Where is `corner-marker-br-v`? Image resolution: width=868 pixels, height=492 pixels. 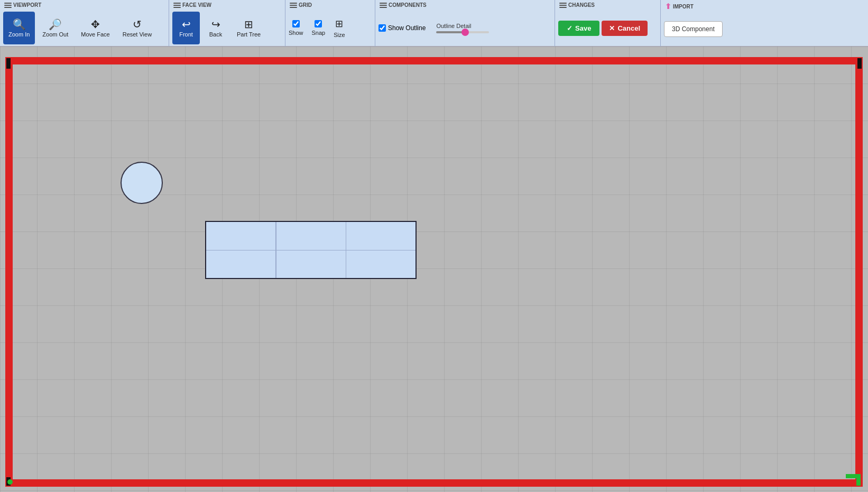
corner-marker-br-v is located at coordinates (858, 480).